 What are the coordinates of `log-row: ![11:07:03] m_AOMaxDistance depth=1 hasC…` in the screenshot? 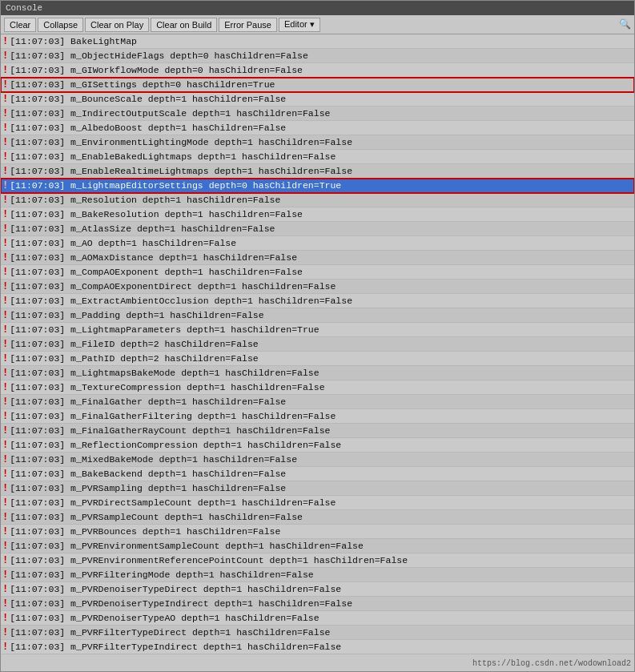 It's located at (317, 258).